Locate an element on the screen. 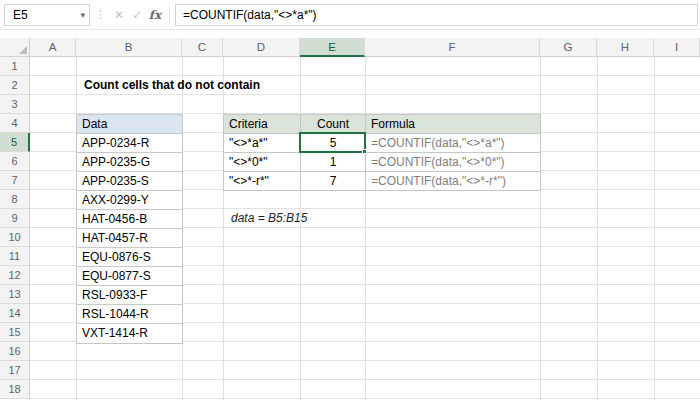 This screenshot has width=700, height=400. formula-cell: =COUNTIF(data,"<>*-r*") is located at coordinates (454, 182).